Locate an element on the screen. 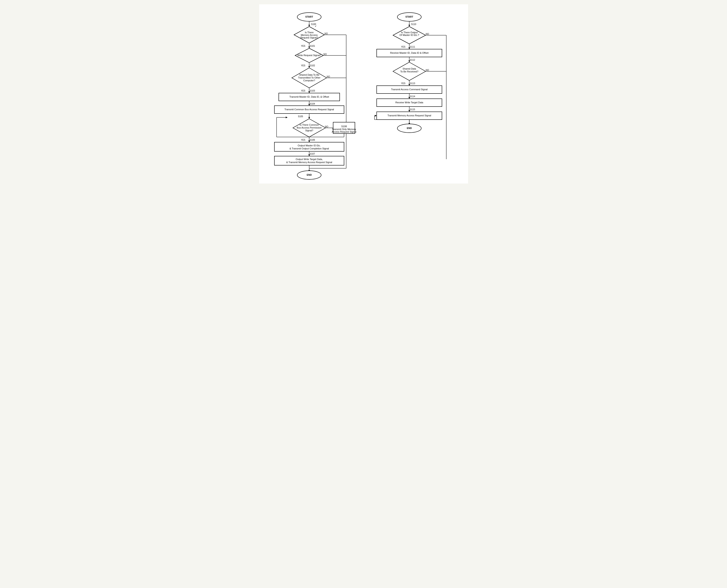 This screenshot has width=727, height=588. d-master-line2: Of Master ID Etc.? is located at coordinates (409, 35).